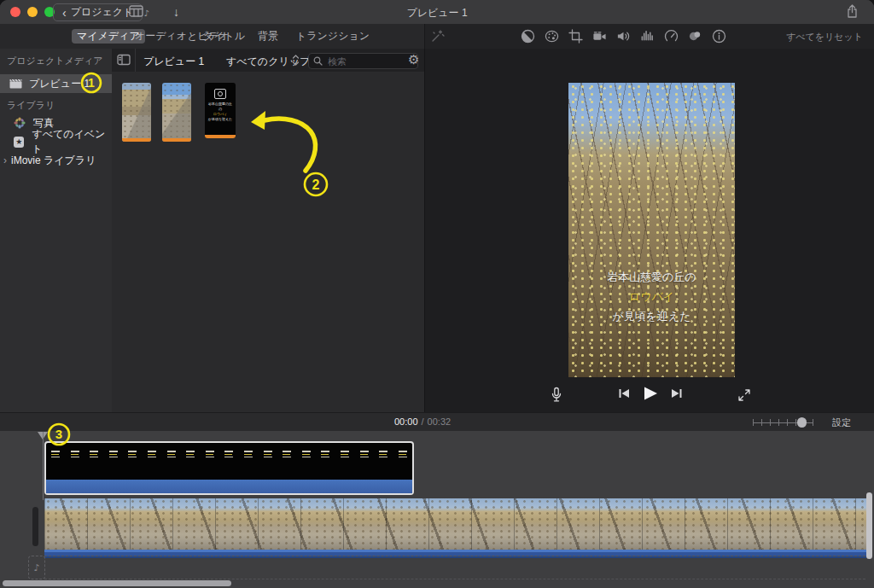 Image resolution: width=874 pixels, height=588 pixels. Describe the element at coordinates (455, 568) in the screenshot. I see `background-music-track` at that location.